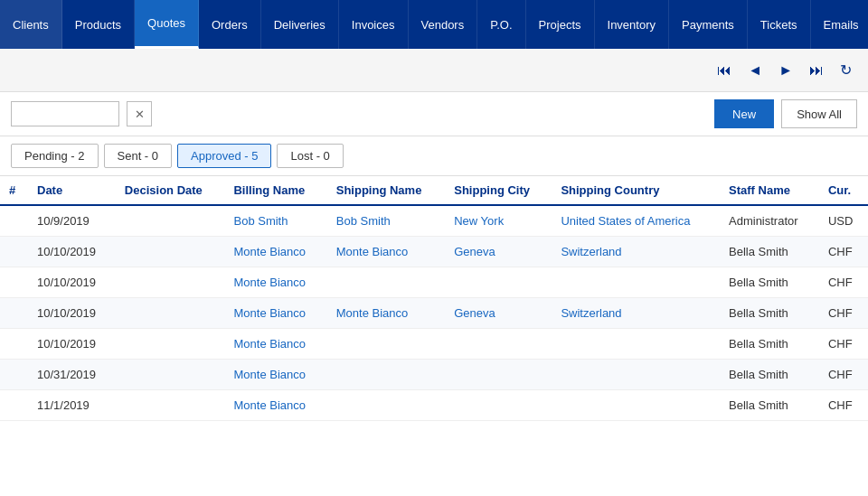 This screenshot has width=868, height=496. What do you see at coordinates (434, 375) in the screenshot?
I see `table-row: 10/31/2019Monte BiancoBella SmithCHF` at bounding box center [434, 375].